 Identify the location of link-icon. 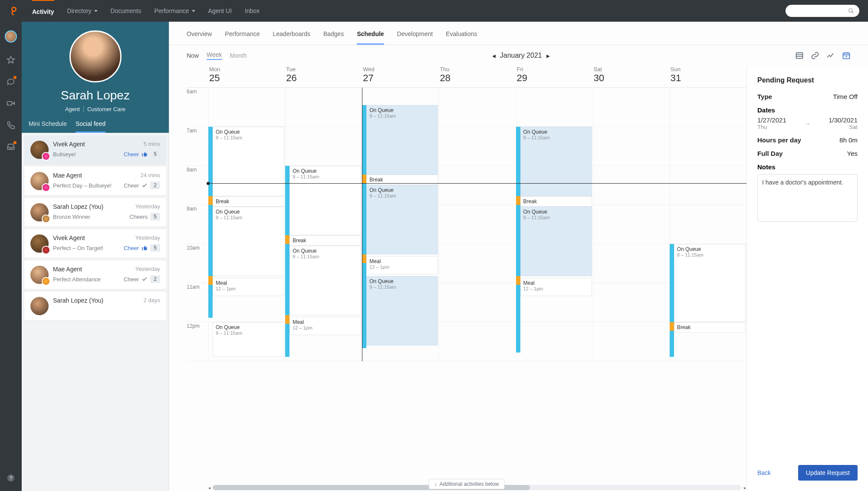
(815, 56).